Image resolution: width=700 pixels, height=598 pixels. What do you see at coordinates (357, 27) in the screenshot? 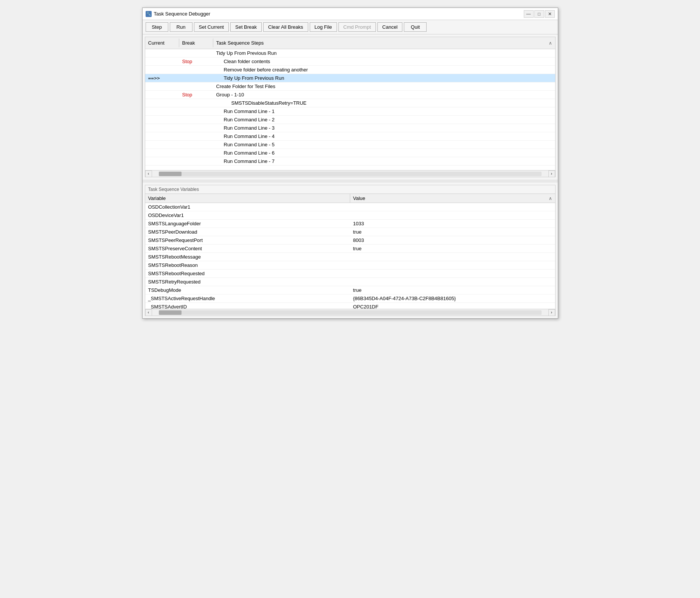
I see `cmd-prompt-button: Cmd Prompt` at bounding box center [357, 27].